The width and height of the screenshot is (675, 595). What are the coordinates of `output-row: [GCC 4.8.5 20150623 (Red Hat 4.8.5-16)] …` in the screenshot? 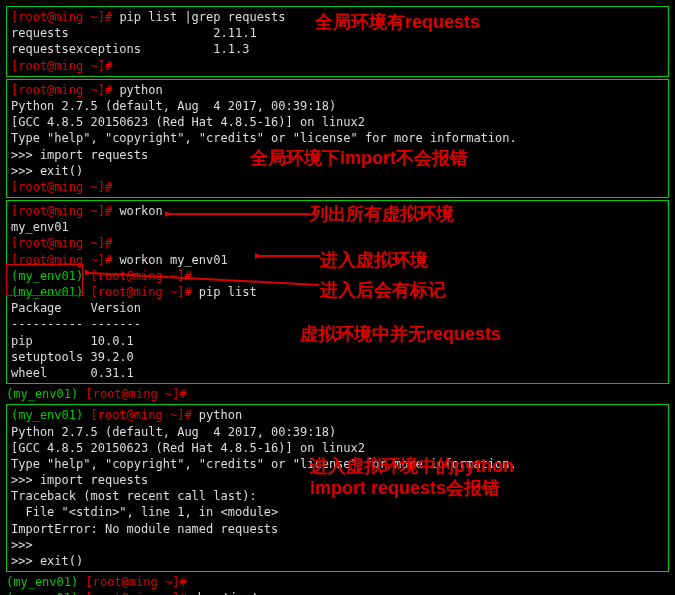 It's located at (338, 122).